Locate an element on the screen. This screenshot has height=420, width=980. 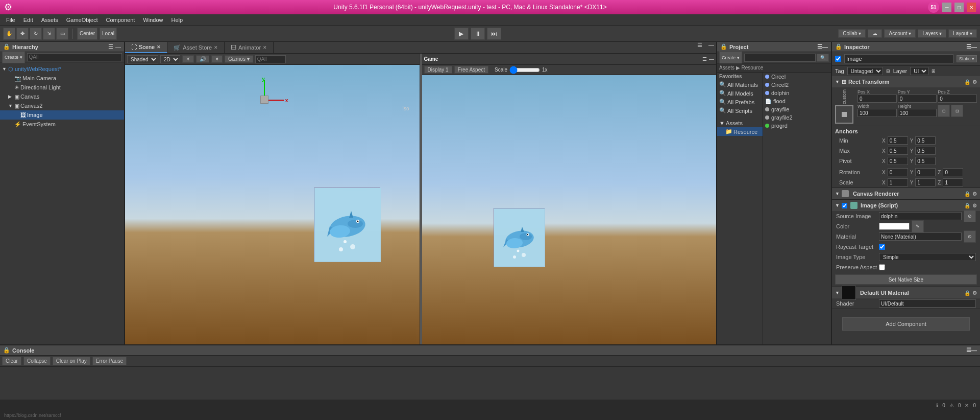
color-pick: ✎ is located at coordinates (918, 226).